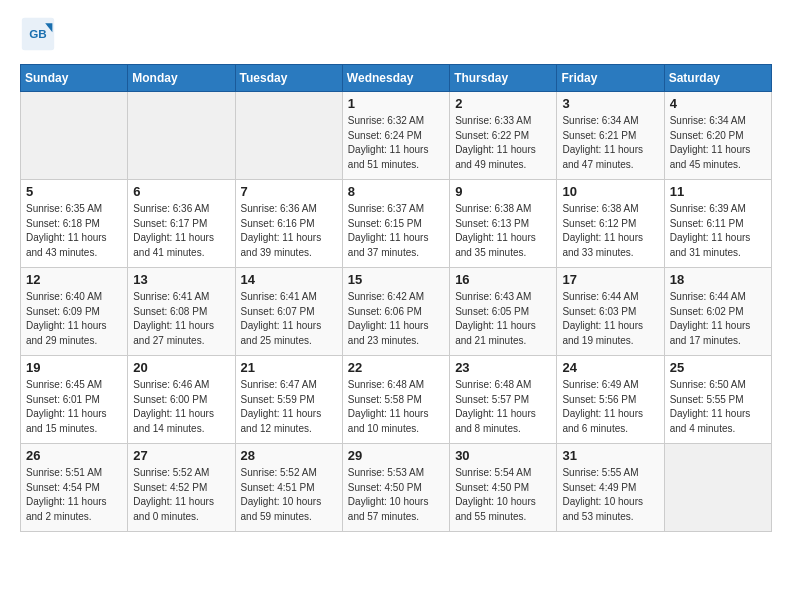  Describe the element at coordinates (74, 192) in the screenshot. I see `day-number: 5` at that location.